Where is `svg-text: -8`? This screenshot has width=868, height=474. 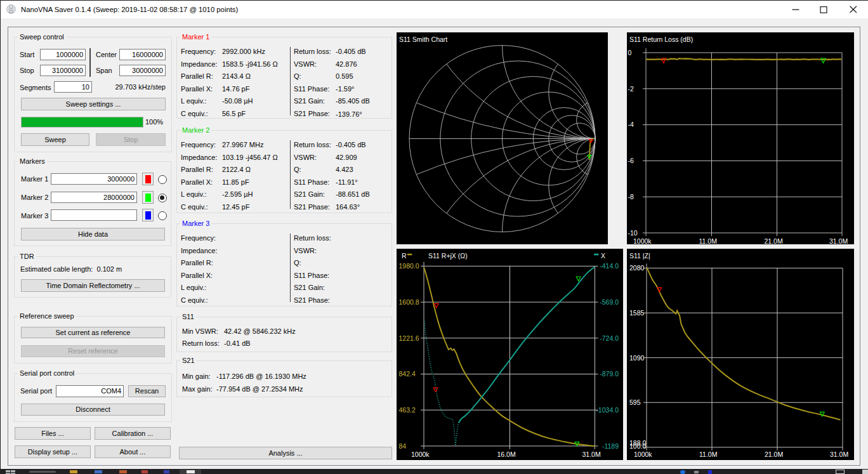 svg-text: -8 is located at coordinates (631, 197).